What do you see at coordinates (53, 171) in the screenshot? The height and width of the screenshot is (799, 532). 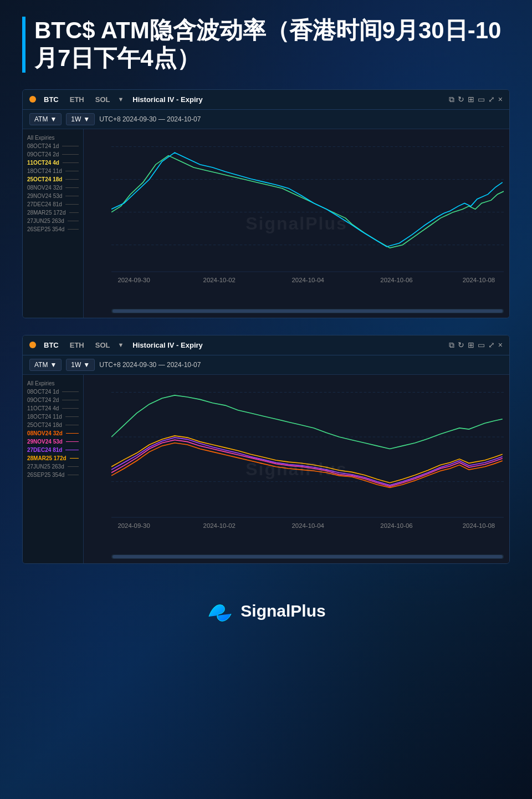 I see `expiry-18oct24-1: 18OCT24 11d` at bounding box center [53, 171].